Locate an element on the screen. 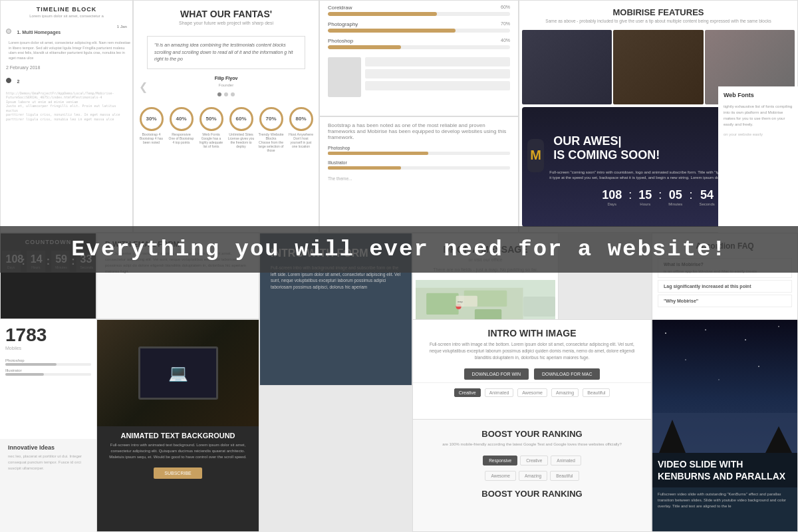 The image size is (798, 532). cd-seconds: 54 Seconds is located at coordinates (706, 197).